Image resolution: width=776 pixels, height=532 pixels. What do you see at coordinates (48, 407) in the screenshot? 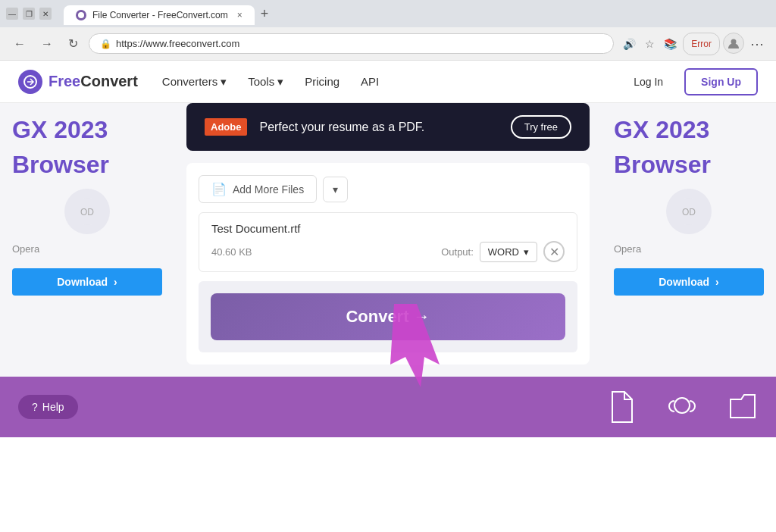
I see `help-button: ? Help` at bounding box center [48, 407].